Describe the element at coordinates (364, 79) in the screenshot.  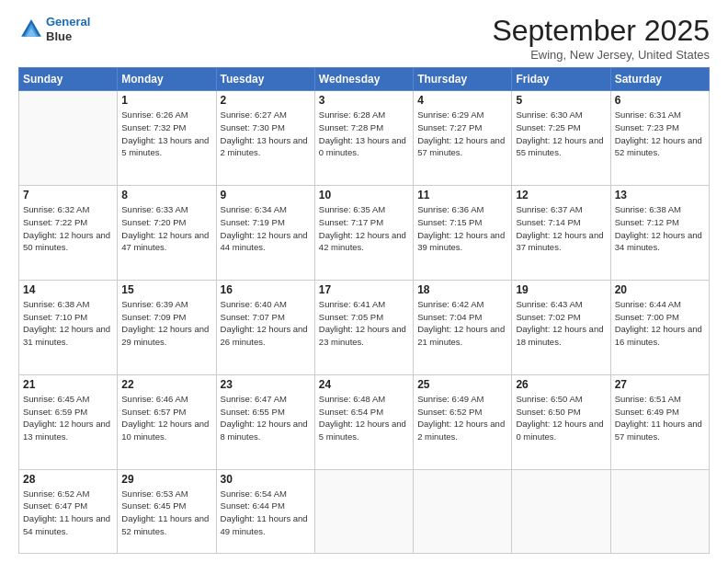
I see `calendar-header-row: SundayMondayTuesdayWednesdayThursdayFrid…` at that location.